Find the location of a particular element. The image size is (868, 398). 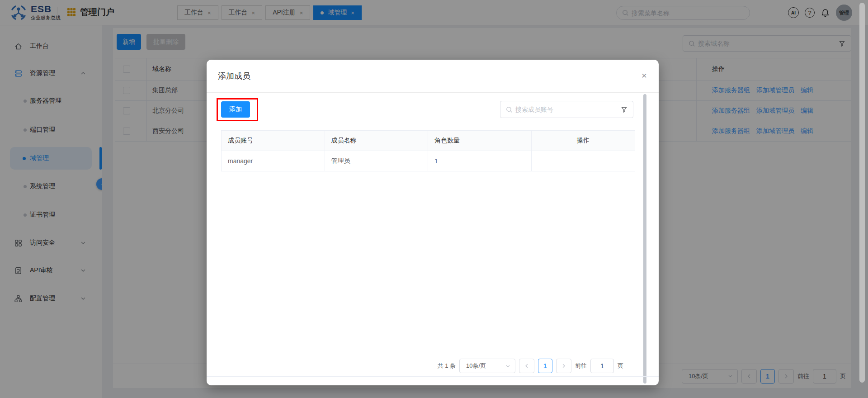

chevron-down-icon is located at coordinates (508, 366).